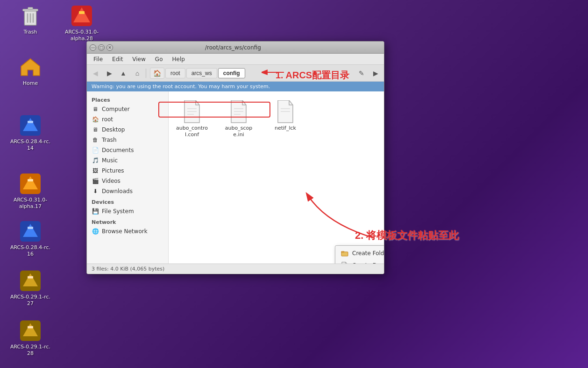 Image resolution: width=588 pixels, height=368 pixels. I want to click on arcs029rc27-label: ARCS-0.29.1-rc.27, so click(30, 300).